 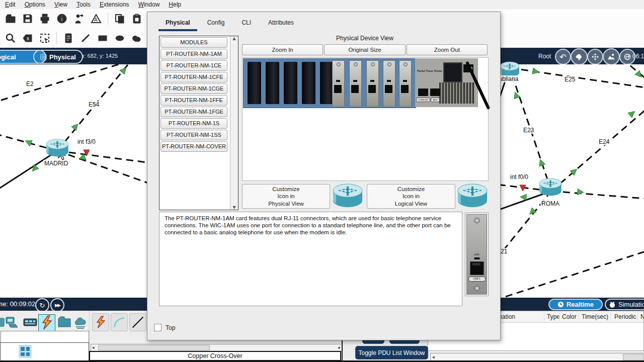 What do you see at coordinates (178, 24) in the screenshot?
I see `tab-physical: Physical` at bounding box center [178, 24].